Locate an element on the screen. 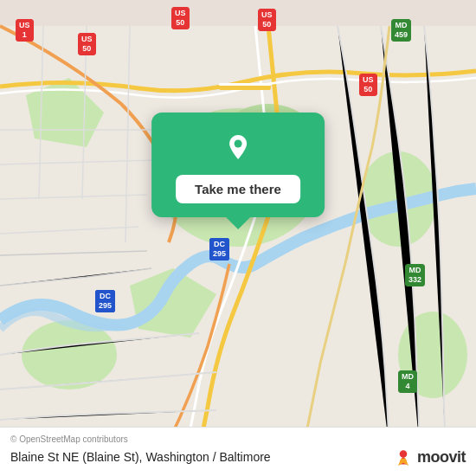  shield-us50d: US50 is located at coordinates (369, 85).